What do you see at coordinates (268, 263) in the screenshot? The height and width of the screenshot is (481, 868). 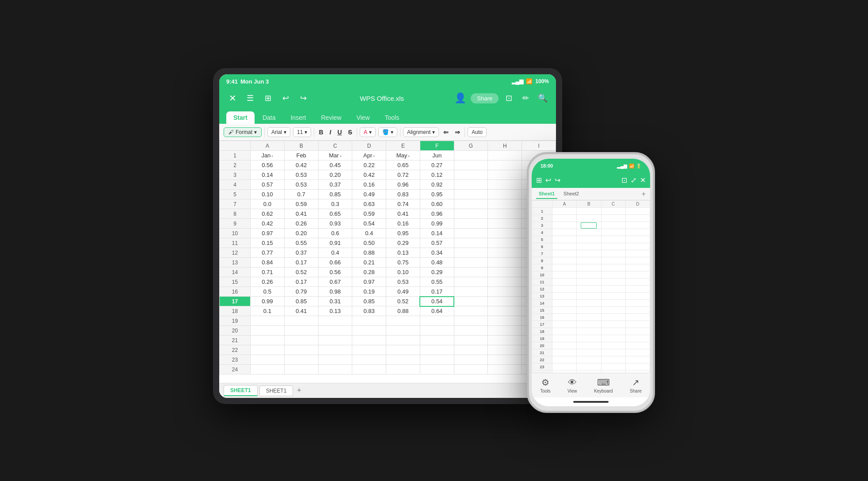 I see `cell-A13: 0.84` at bounding box center [268, 263].